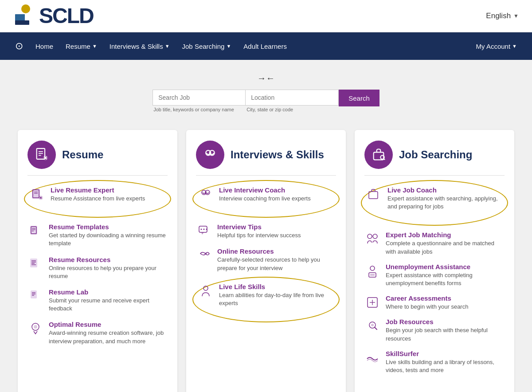 Image resolution: width=532 pixels, height=392 pixels. Describe the element at coordinates (98, 199) in the screenshot. I see `live-resume-expert-desc: Resume Assistance from live experts` at that location.